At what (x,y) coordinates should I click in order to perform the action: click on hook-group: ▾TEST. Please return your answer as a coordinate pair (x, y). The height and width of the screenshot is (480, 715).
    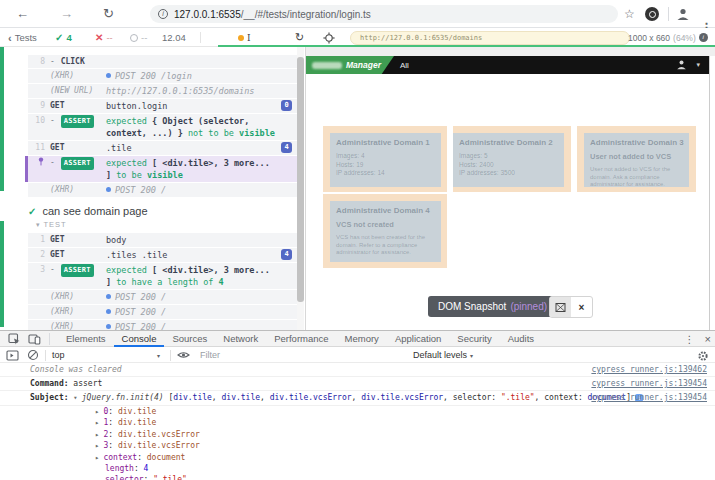
    Looking at the image, I should click on (166, 224).